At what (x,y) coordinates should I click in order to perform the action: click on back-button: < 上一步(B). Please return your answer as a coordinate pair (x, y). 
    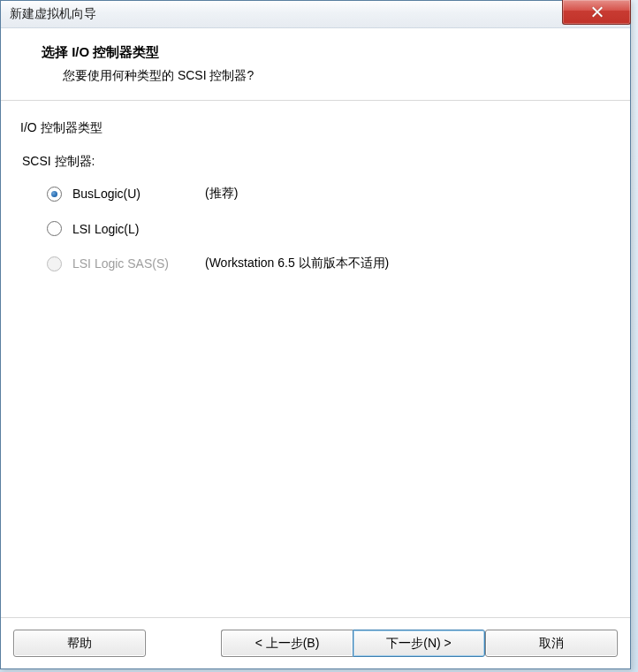
    Looking at the image, I should click on (286, 644).